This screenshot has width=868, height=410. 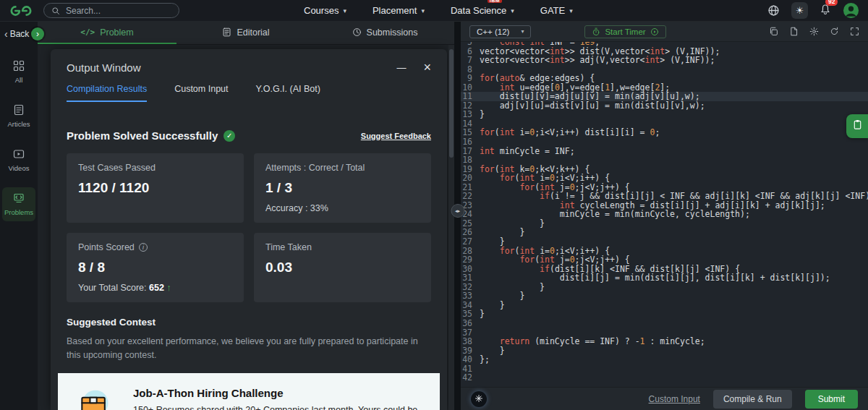 I want to click on language-select: C++ (12) ▾, so click(x=501, y=32).